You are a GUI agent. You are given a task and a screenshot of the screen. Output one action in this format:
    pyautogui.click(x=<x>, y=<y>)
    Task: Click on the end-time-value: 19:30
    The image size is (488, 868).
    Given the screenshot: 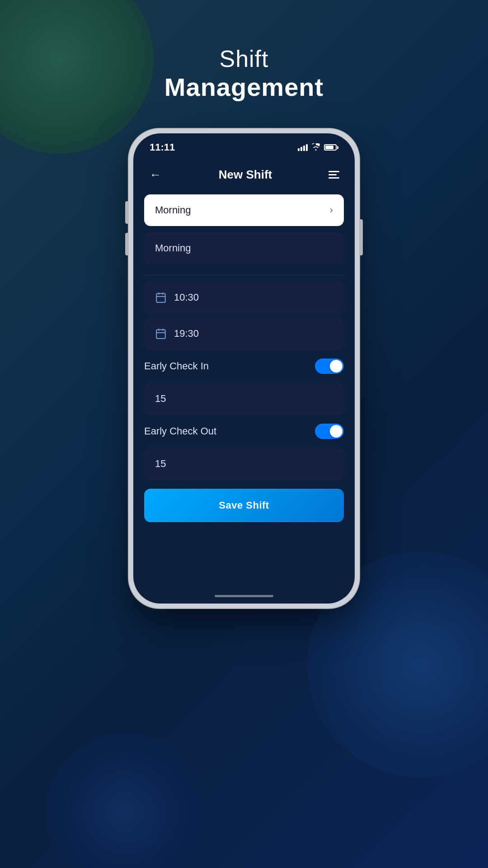 What is the action you would take?
    pyautogui.click(x=186, y=334)
    